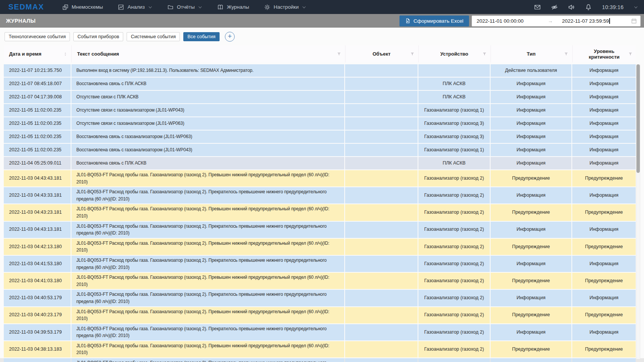  I want to click on table-row: 2022-11-03 04:41:53.180JL01-BQ053-FT Рас…, so click(320, 264).